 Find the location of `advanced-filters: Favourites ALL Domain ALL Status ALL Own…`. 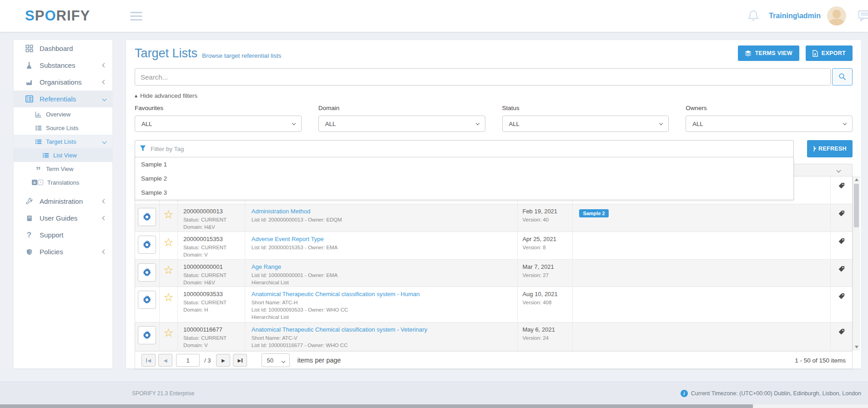

advanced-filters: Favourites ALL Domain ALL Status ALL Own… is located at coordinates (494, 118).